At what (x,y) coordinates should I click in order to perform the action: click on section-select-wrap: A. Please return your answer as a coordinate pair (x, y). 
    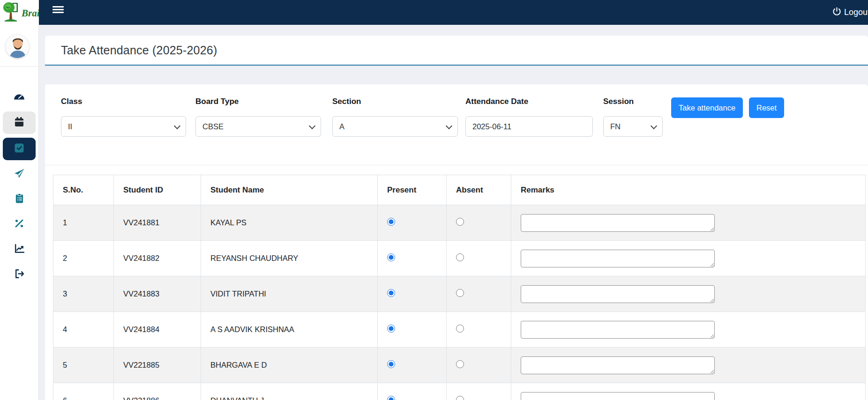
    Looking at the image, I should click on (395, 126).